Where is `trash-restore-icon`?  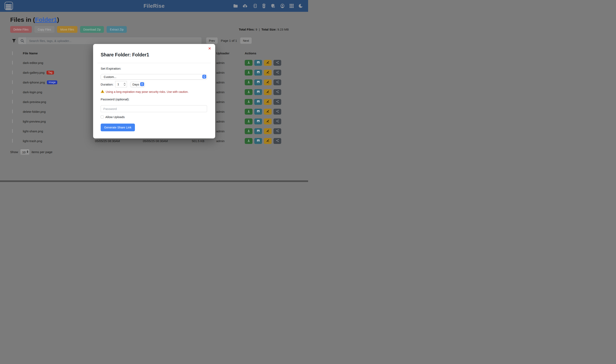 trash-restore-icon is located at coordinates (264, 6).